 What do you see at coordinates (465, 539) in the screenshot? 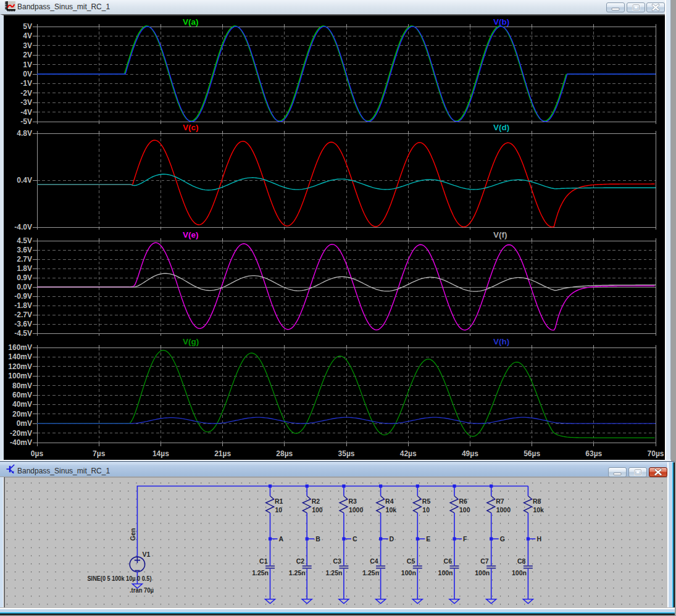
I see `svg-text: F` at bounding box center [465, 539].